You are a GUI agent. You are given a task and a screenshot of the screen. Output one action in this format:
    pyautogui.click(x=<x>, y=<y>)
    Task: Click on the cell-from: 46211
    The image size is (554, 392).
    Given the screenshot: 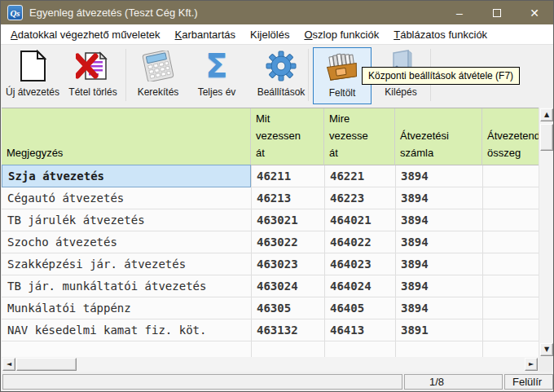 What is the action you would take?
    pyautogui.click(x=288, y=176)
    